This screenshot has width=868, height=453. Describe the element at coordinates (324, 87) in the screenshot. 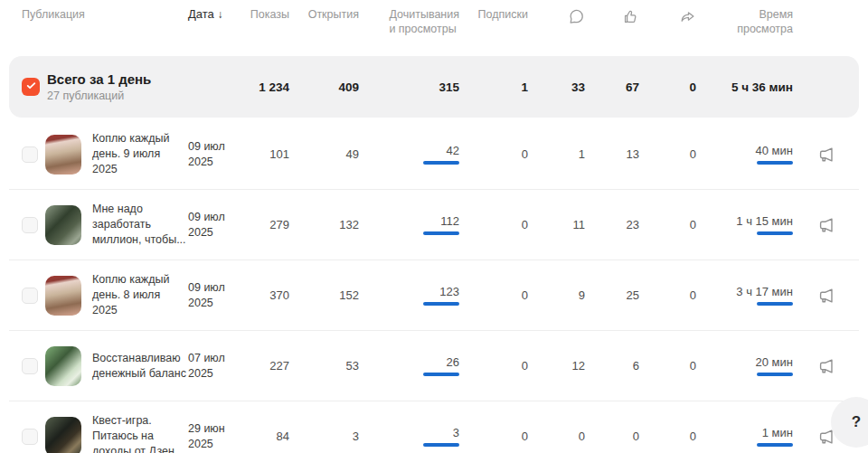

I see `summary-opens: 409` at that location.